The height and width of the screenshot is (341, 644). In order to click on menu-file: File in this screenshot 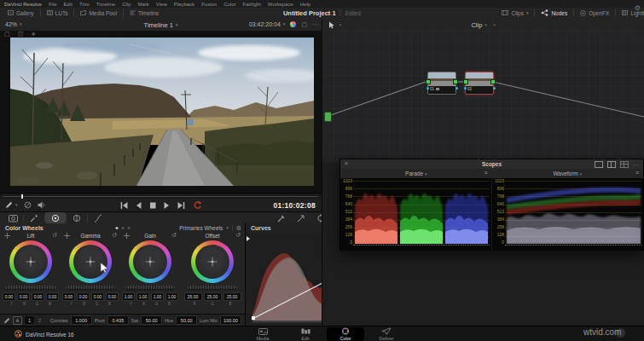, I will do `click(53, 4)`.